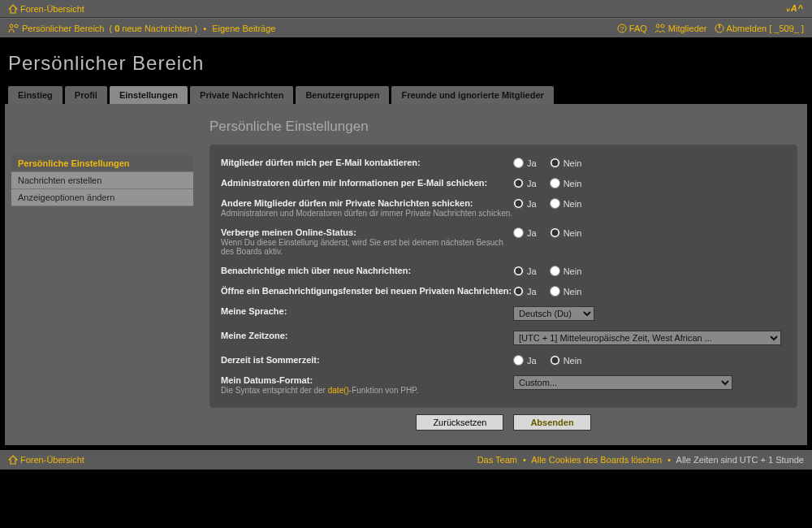 This screenshot has height=528, width=812. I want to click on radio-r8-no: Nein, so click(566, 361).